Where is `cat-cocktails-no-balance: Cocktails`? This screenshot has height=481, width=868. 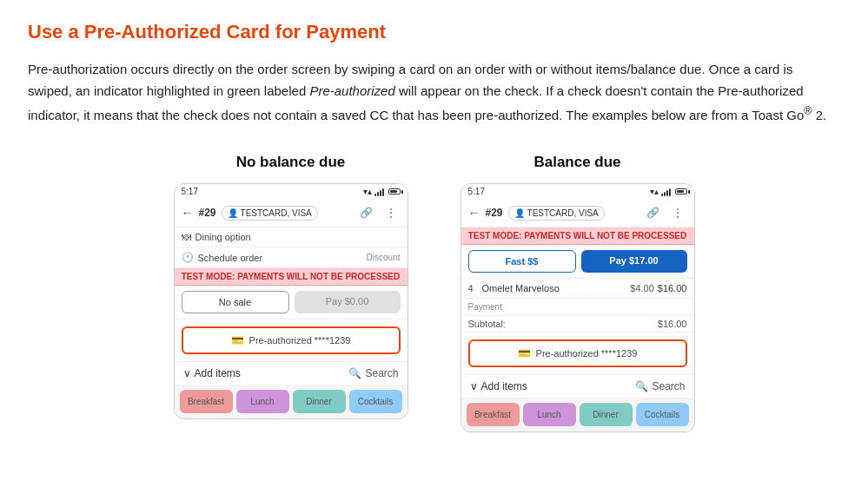 cat-cocktails-no-balance: Cocktails is located at coordinates (375, 401).